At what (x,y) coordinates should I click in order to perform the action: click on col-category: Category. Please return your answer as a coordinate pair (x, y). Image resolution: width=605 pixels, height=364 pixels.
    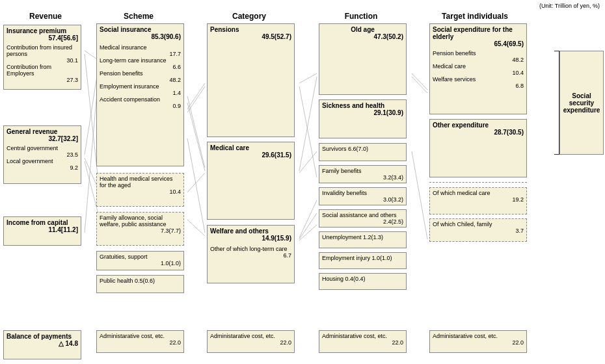
    Looking at the image, I should click on (249, 16).